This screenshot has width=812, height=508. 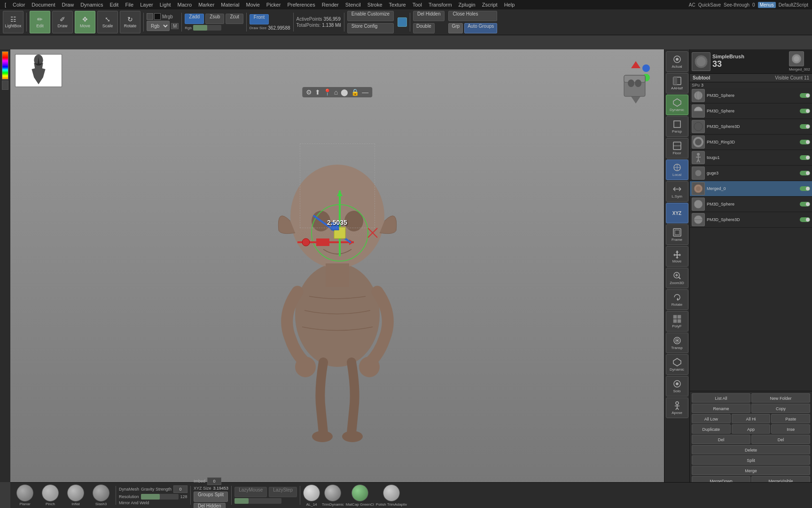 What do you see at coordinates (767, 5) in the screenshot?
I see `menus-btn: Menus` at bounding box center [767, 5].